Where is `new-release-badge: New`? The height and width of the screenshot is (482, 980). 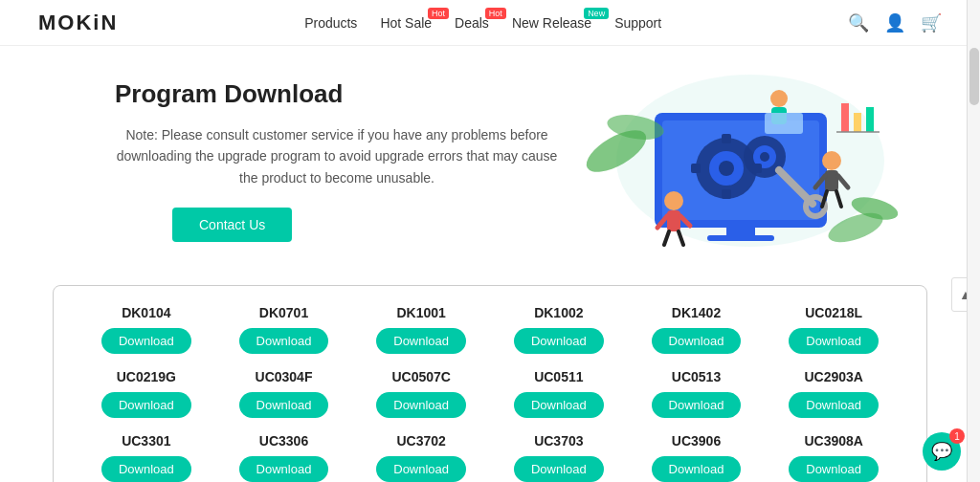
new-release-badge: New is located at coordinates (596, 13).